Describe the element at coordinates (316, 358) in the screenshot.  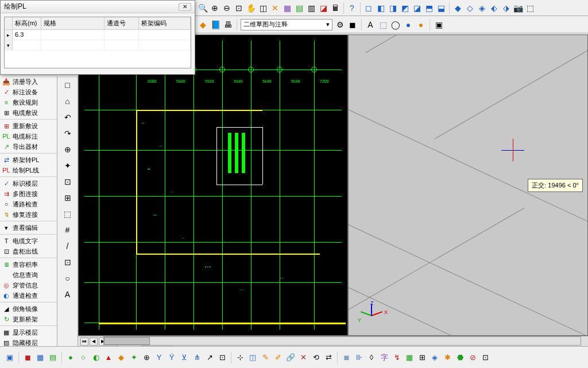
I see `bt-icon: ⟲` at that location.